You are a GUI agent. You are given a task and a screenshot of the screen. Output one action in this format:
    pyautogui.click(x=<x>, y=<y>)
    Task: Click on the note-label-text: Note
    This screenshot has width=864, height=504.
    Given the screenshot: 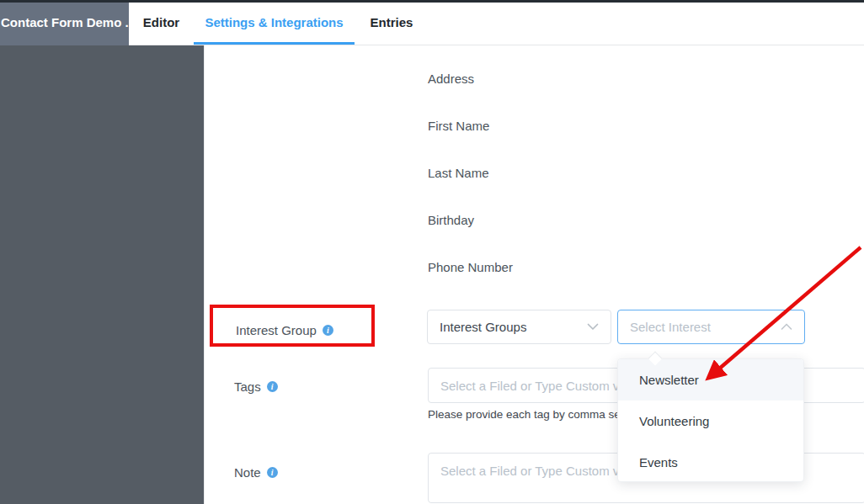 What is the action you would take?
    pyautogui.click(x=248, y=473)
    